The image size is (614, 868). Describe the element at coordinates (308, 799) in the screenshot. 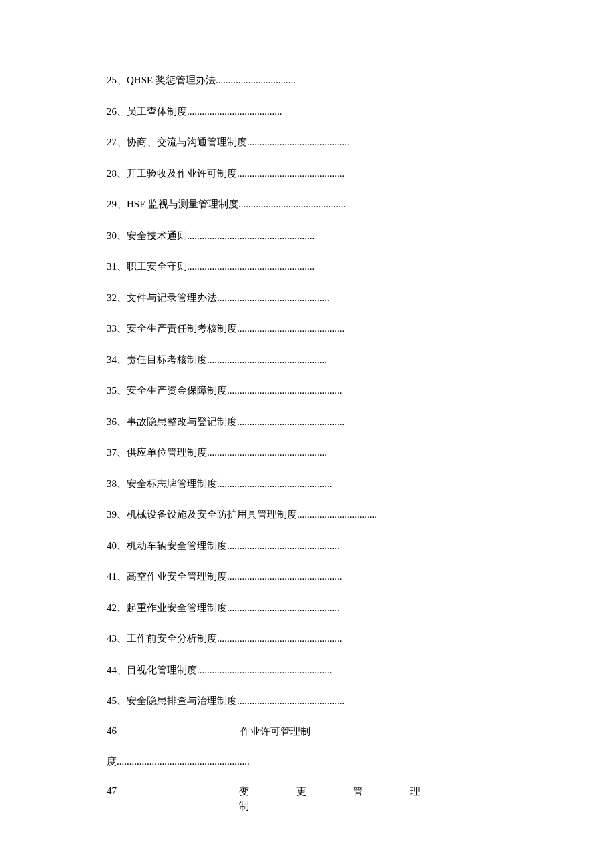

I see `toc-item-47: 47 变 更 管 理 制` at that location.